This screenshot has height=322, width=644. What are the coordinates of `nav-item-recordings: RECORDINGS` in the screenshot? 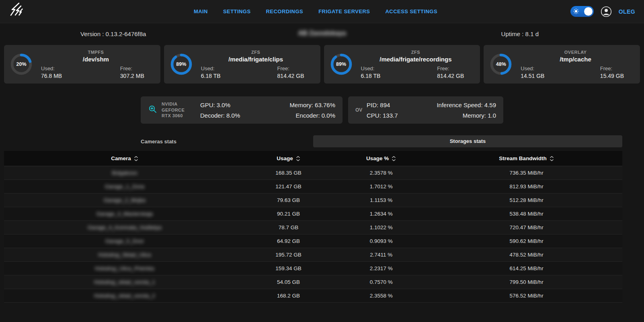 It's located at (285, 11).